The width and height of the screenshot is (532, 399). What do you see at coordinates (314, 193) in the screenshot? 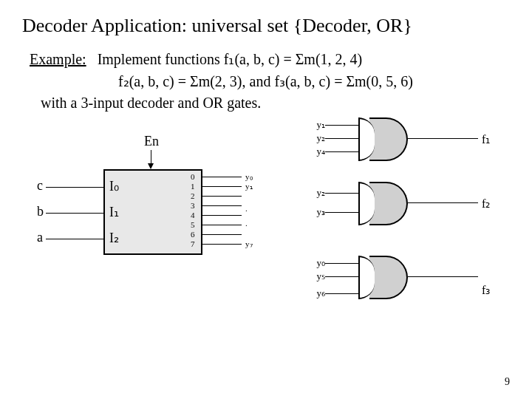
I see `gate2-in-y2: y₂` at bounding box center [314, 193].